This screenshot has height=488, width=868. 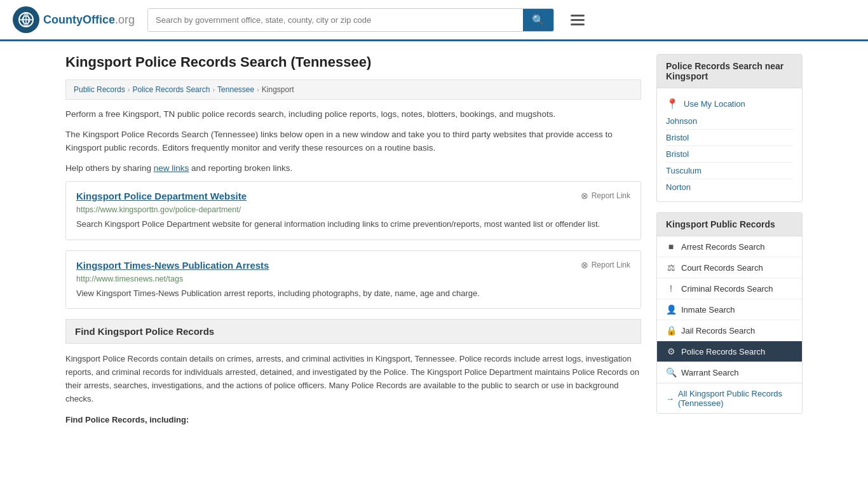 What do you see at coordinates (729, 313) in the screenshot?
I see `public-records-box: Kingsport Public Records ■ Arrest Record…` at bounding box center [729, 313].